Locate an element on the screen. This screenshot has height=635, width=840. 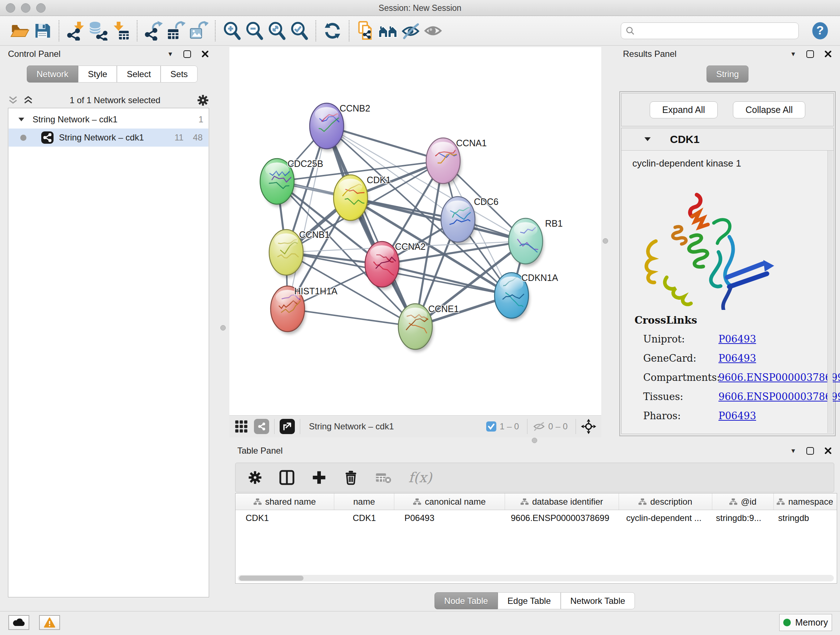
tab-sets: Sets is located at coordinates (179, 74).